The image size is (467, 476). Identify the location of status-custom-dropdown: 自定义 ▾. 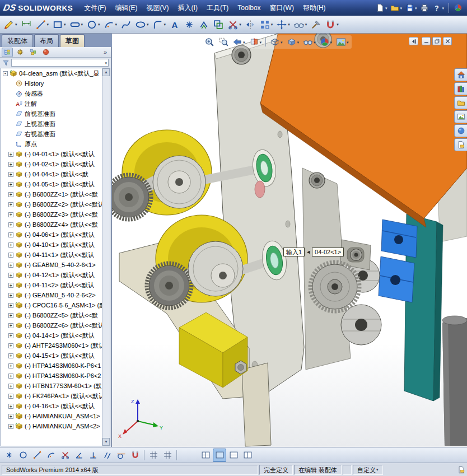
(368, 470).